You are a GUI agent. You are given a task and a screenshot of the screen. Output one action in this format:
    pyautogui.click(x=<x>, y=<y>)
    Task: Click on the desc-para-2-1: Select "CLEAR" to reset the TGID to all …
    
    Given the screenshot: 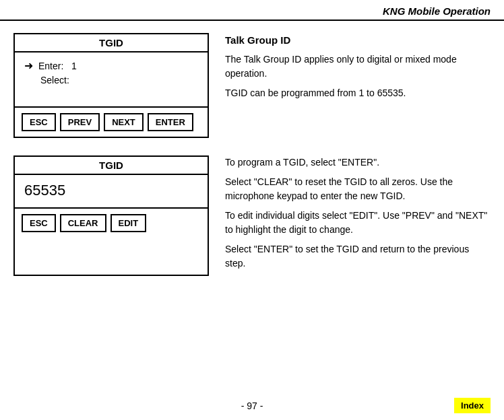 What is the action you would take?
    pyautogui.click(x=358, y=189)
    